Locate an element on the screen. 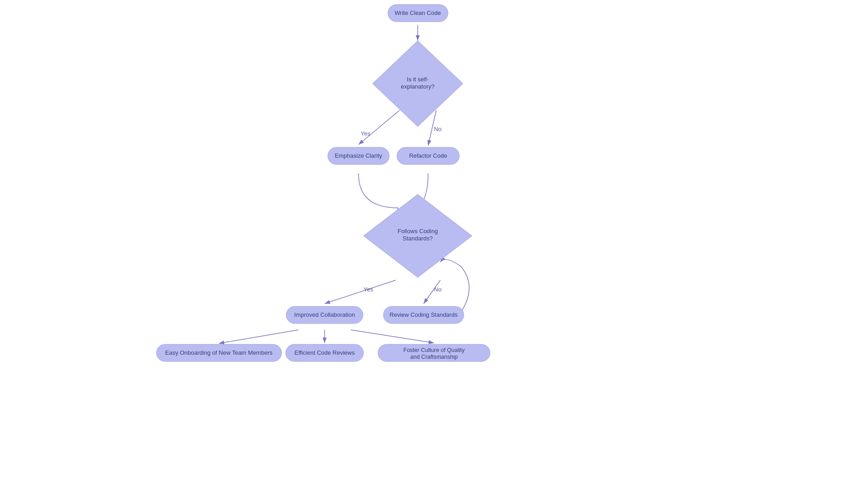  connector-collab-foster is located at coordinates (392, 336).